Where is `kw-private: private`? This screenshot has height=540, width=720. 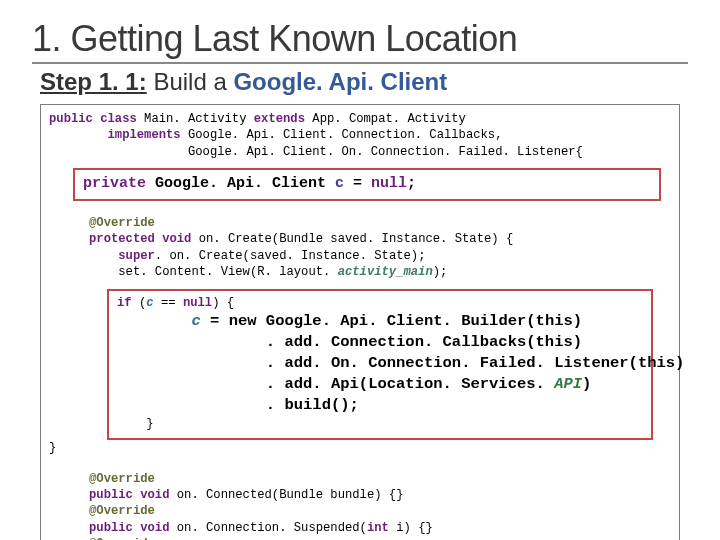
kw-private: private is located at coordinates (114, 184).